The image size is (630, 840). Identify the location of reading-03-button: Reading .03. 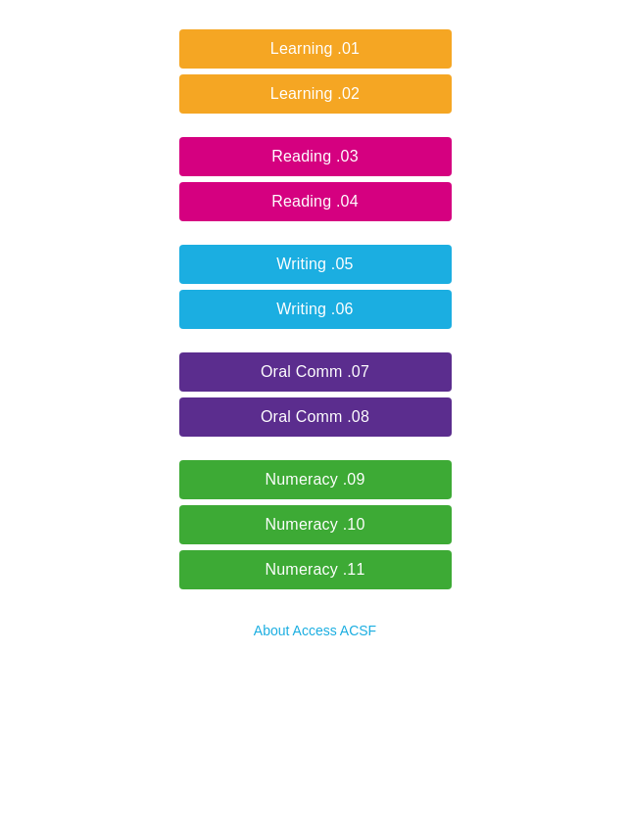
(315, 157).